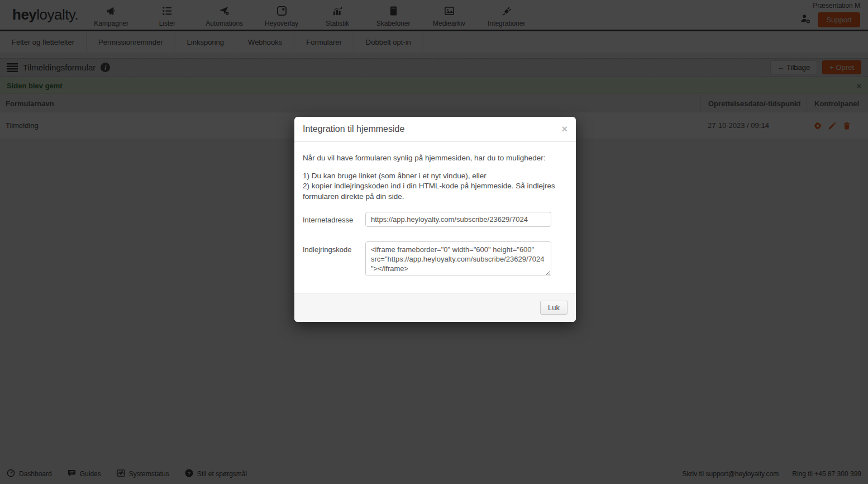  I want to click on modal-body: Når du vil have formularen synlig på hje…, so click(435, 217).